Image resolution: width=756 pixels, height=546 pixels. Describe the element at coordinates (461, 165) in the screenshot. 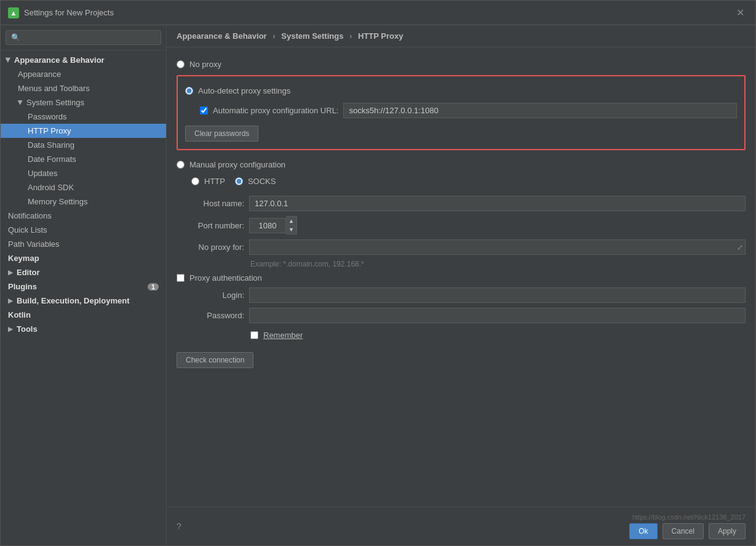

I see `manual-proxy-option: Manual proxy configuration` at that location.